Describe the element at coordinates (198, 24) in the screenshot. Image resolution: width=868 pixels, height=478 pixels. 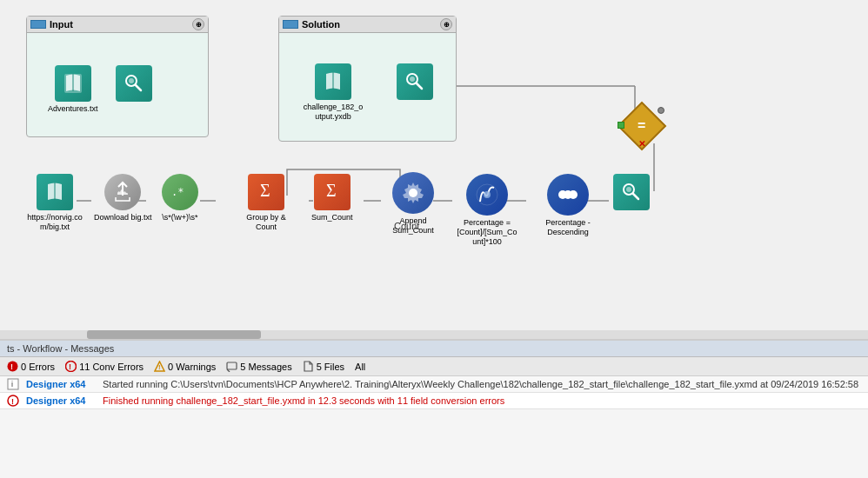
I see `input-expand-btn: ⊕` at that location.